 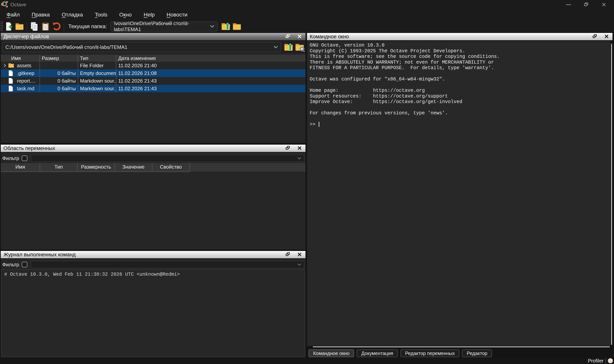 What do you see at coordinates (153, 304) in the screenshot?
I see `command-history-panel: Журнал выполненных команд ✕ Фильтр # Oct…` at bounding box center [153, 304].